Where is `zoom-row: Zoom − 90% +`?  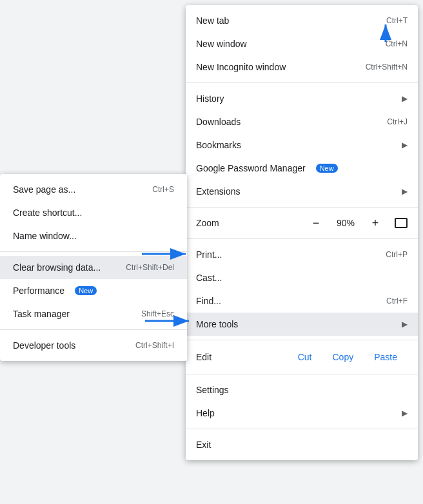 zoom-row: Zoom − 90% + is located at coordinates (302, 223).